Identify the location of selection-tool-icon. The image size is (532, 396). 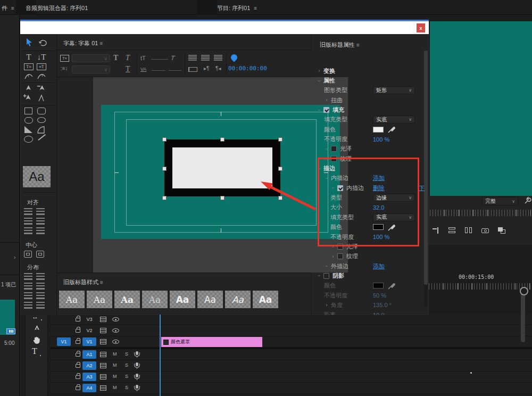
(29, 43).